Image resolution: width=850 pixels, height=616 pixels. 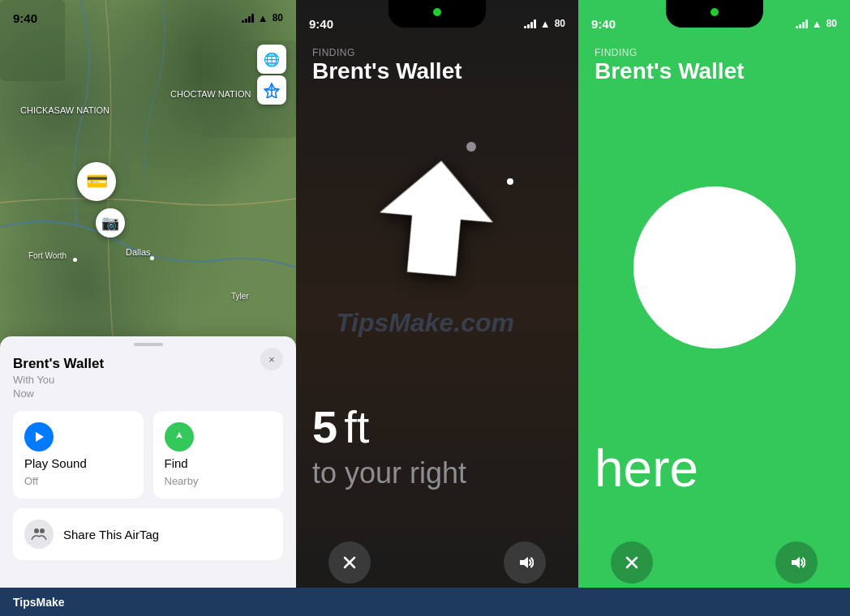 I want to click on battery-phone2: 80, so click(x=560, y=24).